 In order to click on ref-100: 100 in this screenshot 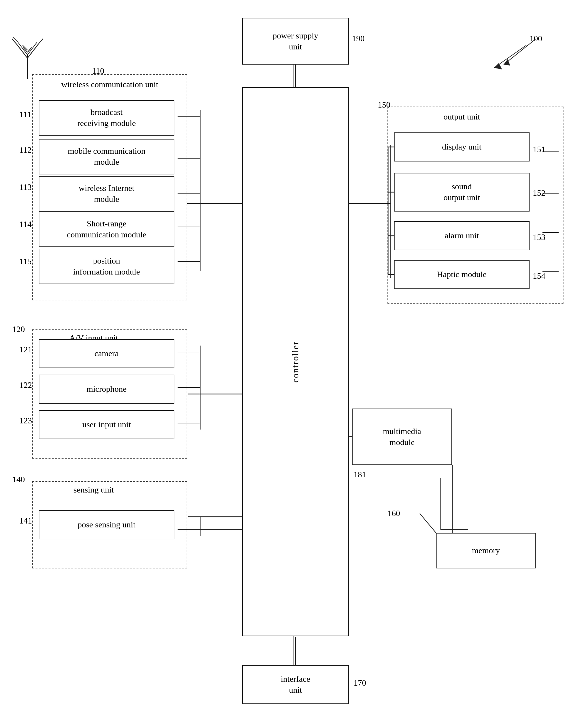, I will do `click(536, 39)`.